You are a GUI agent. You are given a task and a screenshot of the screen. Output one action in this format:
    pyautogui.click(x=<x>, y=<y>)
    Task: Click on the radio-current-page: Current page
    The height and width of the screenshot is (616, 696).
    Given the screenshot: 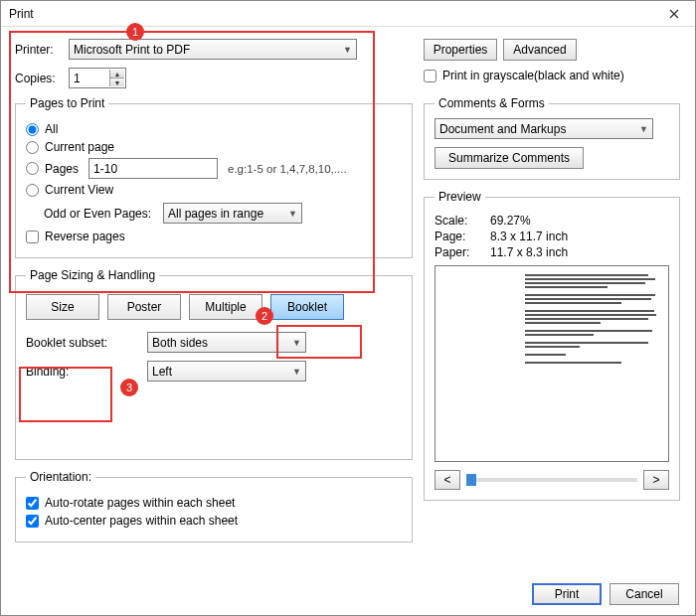 What is the action you would take?
    pyautogui.click(x=214, y=147)
    